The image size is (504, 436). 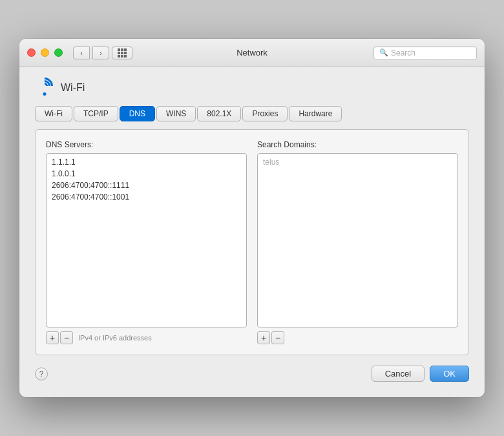 What do you see at coordinates (358, 145) in the screenshot?
I see `search-domains-label: Search Domains:` at bounding box center [358, 145].